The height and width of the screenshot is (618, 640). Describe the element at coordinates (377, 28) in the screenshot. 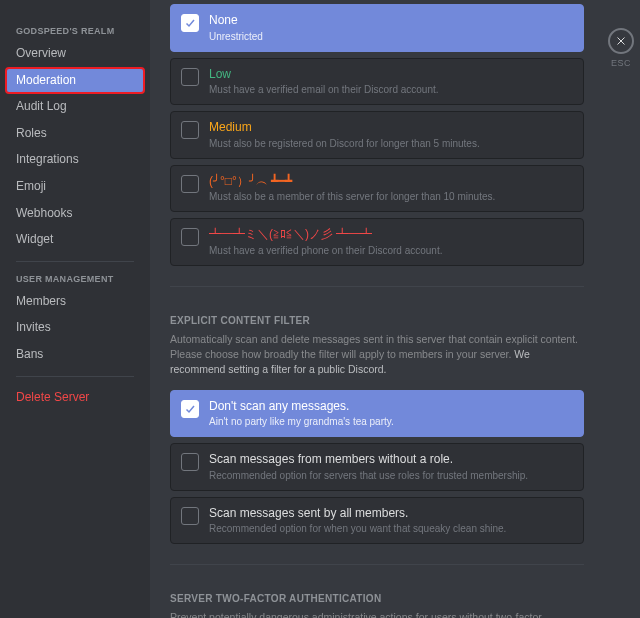

I see `verification-option-none: None Unrestricted` at that location.